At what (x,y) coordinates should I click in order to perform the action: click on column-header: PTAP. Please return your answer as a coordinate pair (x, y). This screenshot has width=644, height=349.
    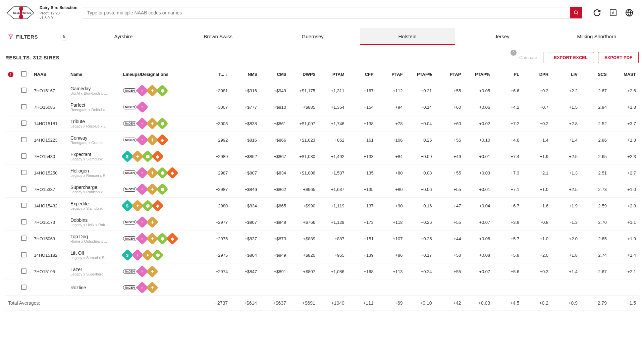
    Looking at the image, I should click on (449, 74).